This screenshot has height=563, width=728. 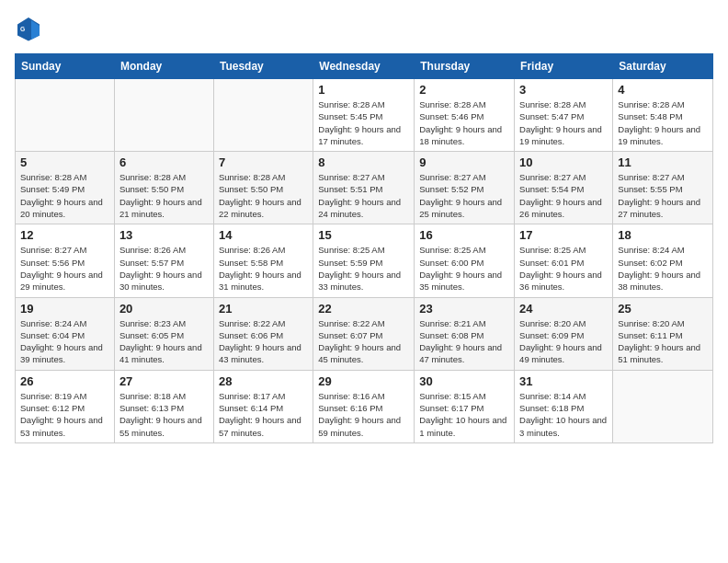 I want to click on day-info: Sunrise: 8:18 AM Sunset: 6:13 PM Dayligh…, so click(x=164, y=414).